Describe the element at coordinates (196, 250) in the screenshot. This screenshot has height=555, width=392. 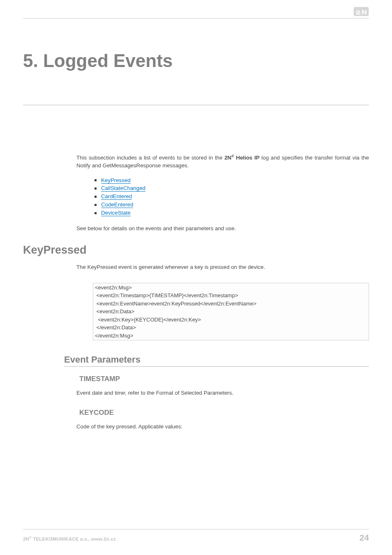
I see `heading-keypressed: KeyPressed` at that location.